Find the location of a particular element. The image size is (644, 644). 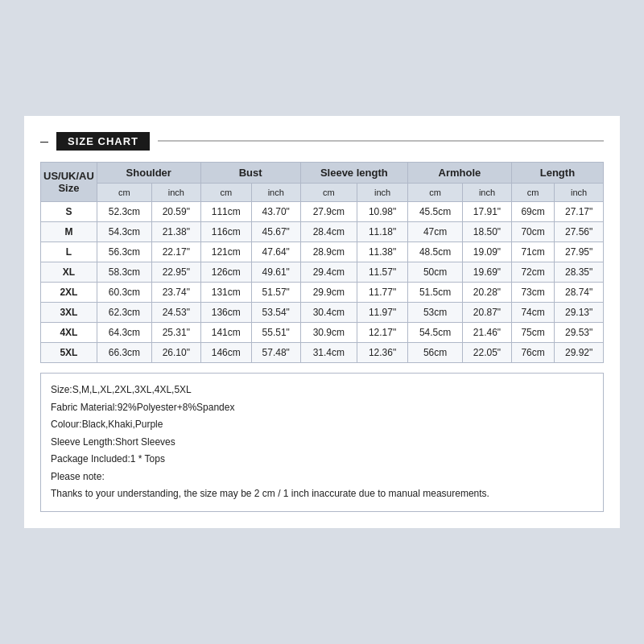

data-cell: 23.74" is located at coordinates (175, 291).